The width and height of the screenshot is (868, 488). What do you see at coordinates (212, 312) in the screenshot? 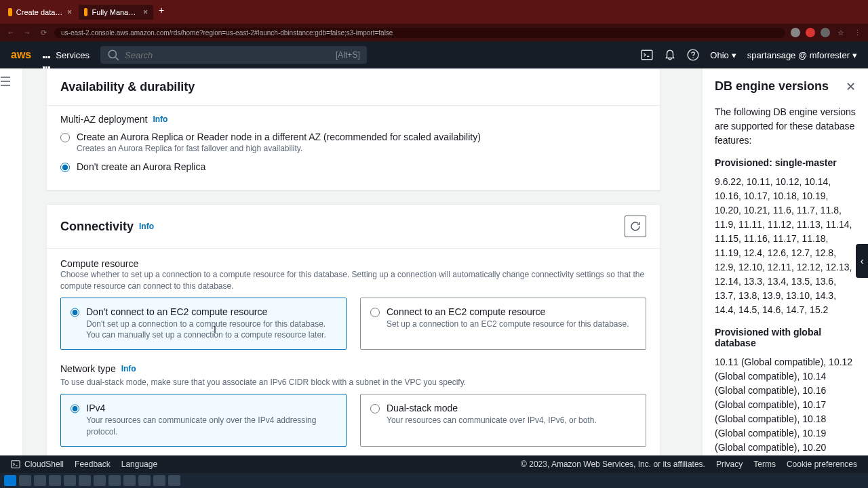
I see `card-title: Don't connect to an EC2 compute resource` at bounding box center [212, 312].